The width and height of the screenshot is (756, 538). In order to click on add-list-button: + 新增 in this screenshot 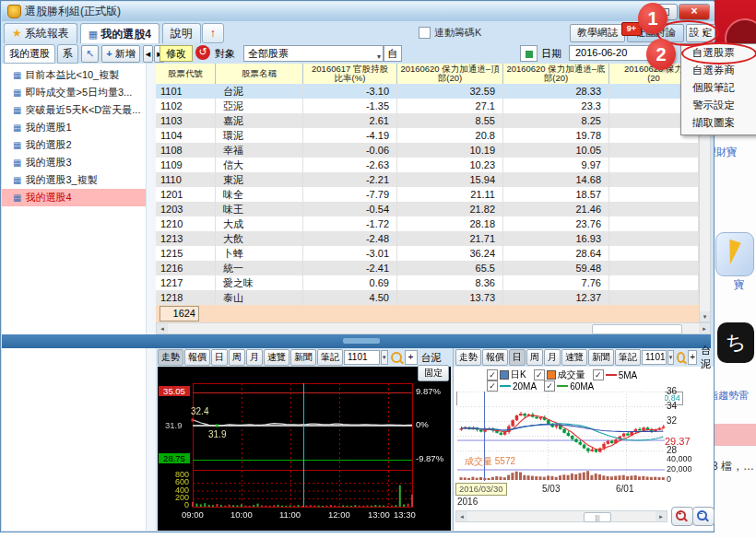, I will do `click(121, 53)`.